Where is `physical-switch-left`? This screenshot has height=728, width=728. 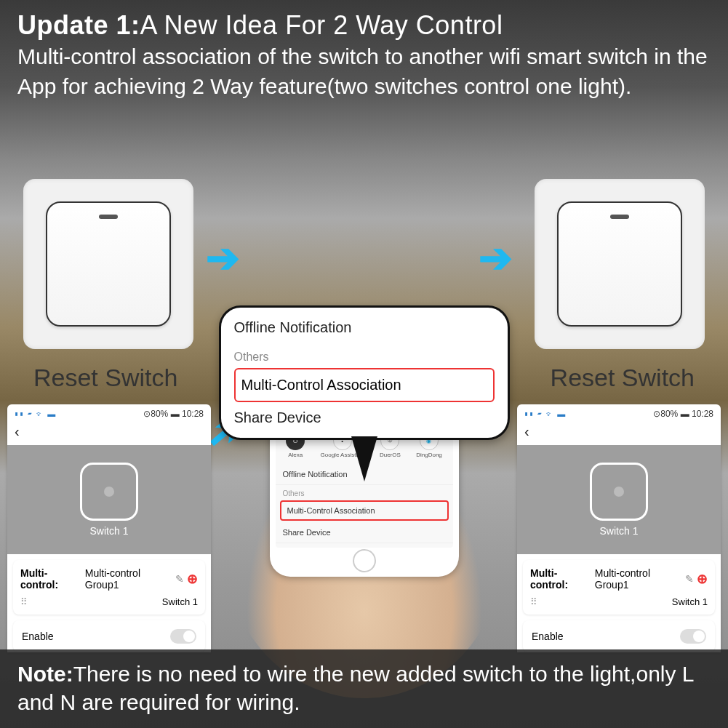
physical-switch-left is located at coordinates (108, 264).